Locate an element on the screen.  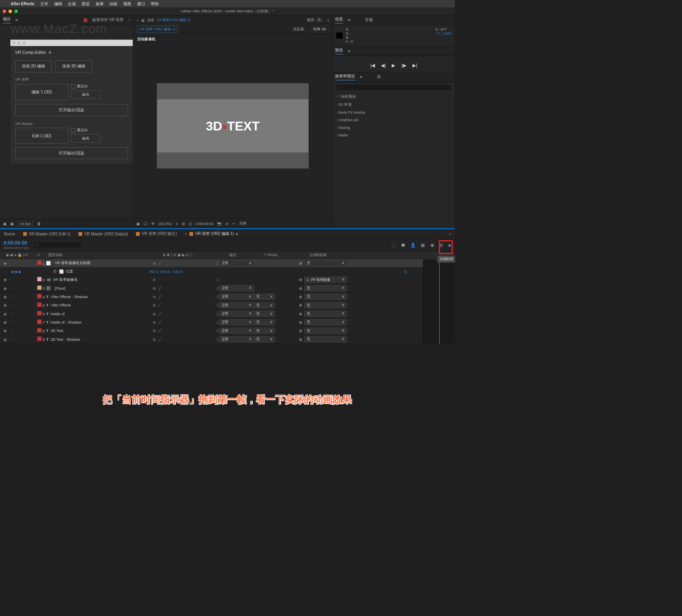
comp-name: VR 母带 (VR2 编辑 1) is located at coordinates (173, 20).